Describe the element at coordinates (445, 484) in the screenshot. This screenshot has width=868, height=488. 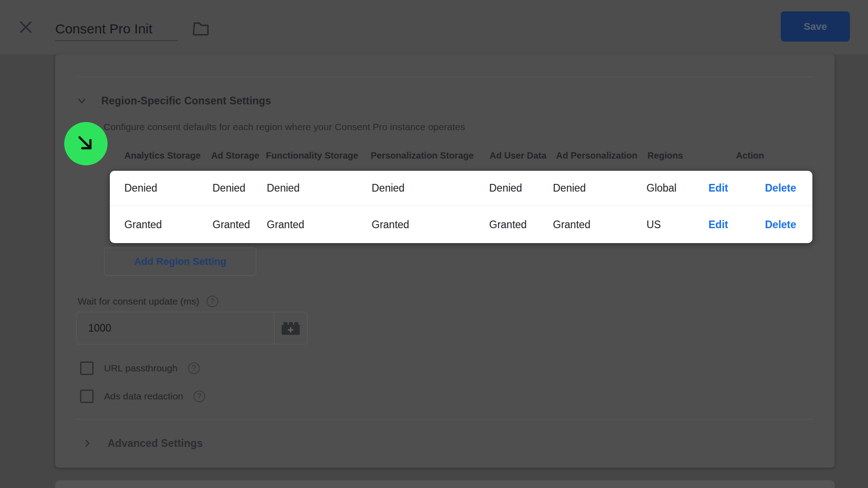
I see `next-card-edge` at that location.